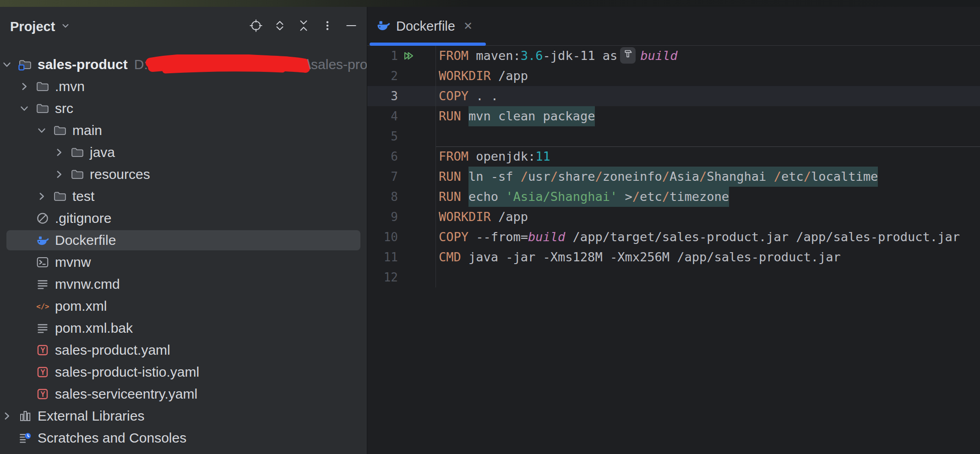  Describe the element at coordinates (183, 394) in the screenshot. I see `tree-item-sales-serviceentry-yaml: Ysales-serviceentry.yaml` at that location.